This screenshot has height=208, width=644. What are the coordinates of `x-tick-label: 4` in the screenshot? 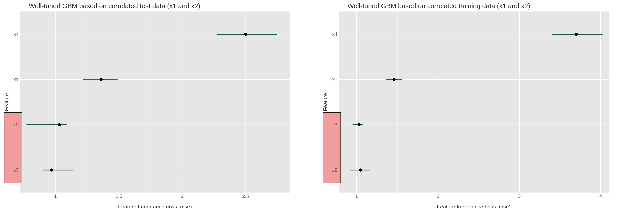 It's located at (600, 197).